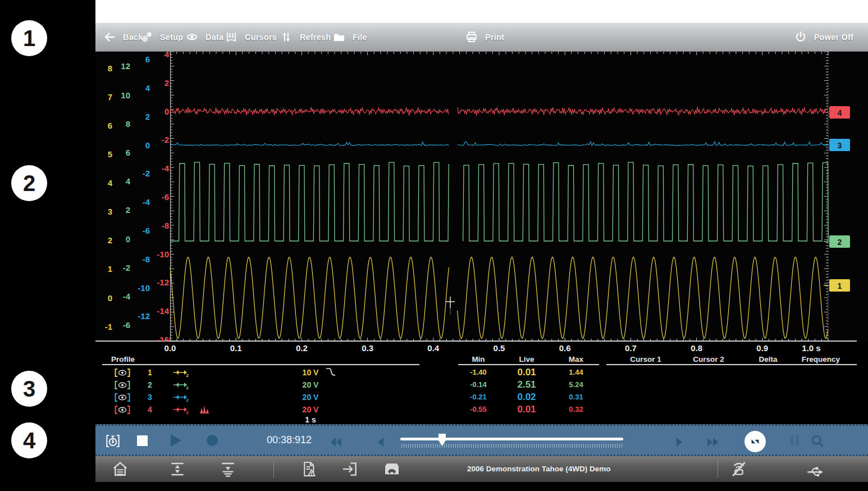  I want to click on svg-text: -8, so click(146, 260).